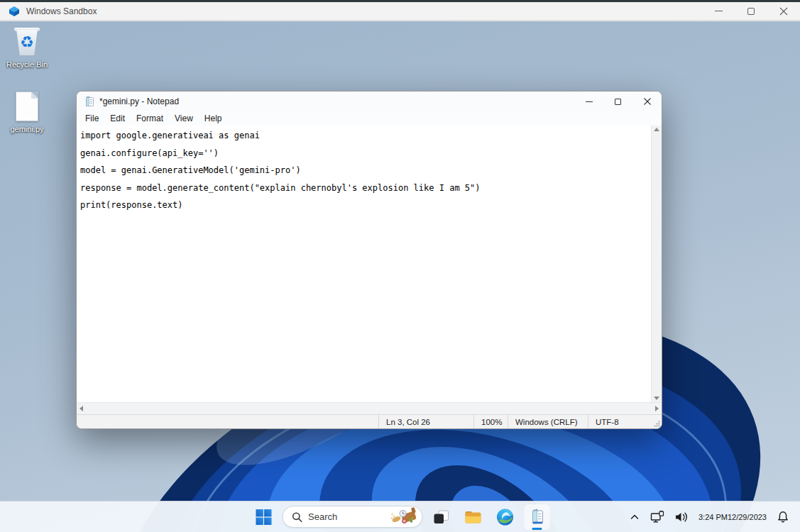 The width and height of the screenshot is (800, 532). What do you see at coordinates (297, 517) in the screenshot?
I see `search-icon` at bounding box center [297, 517].